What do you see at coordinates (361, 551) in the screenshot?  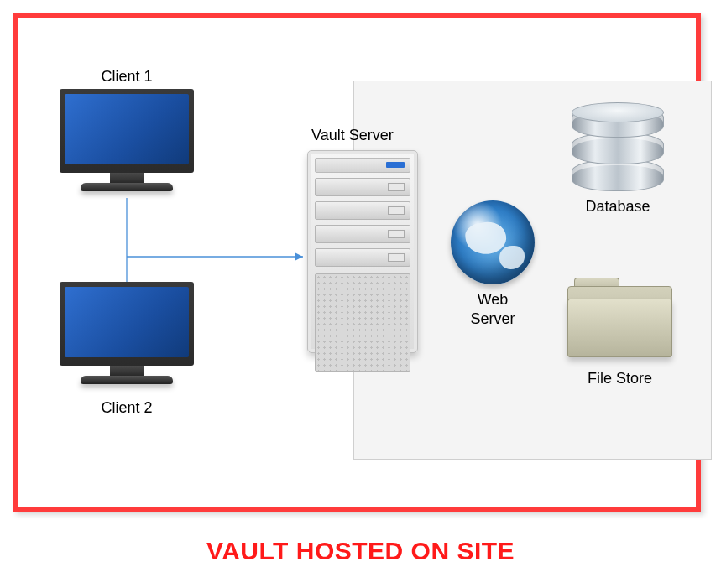 I see `diagram-caption: VAULT HOSTED ON SITE` at bounding box center [361, 551].